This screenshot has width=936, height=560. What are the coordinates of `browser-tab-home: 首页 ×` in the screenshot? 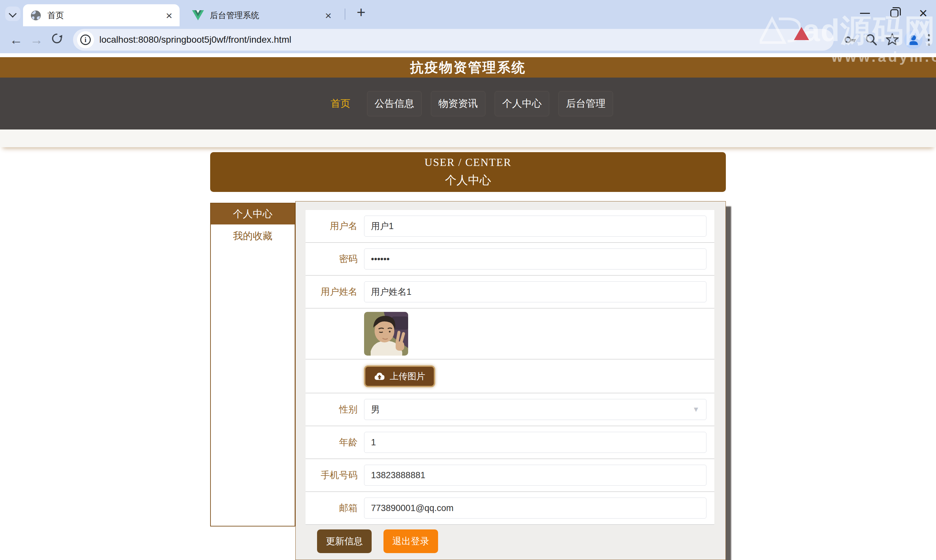 It's located at (101, 15).